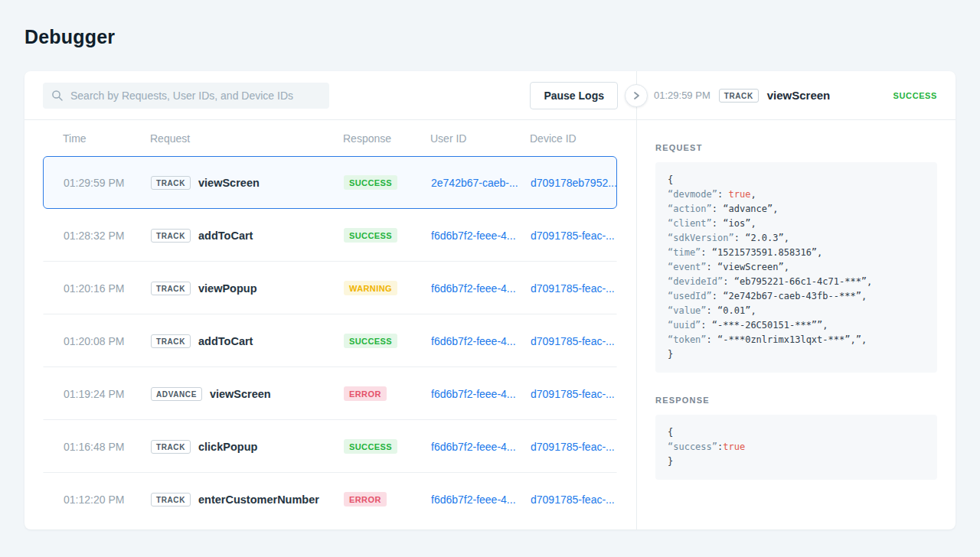 The image size is (980, 557). What do you see at coordinates (107, 183) in the screenshot?
I see `row-time: 01:29:59 PM` at bounding box center [107, 183].